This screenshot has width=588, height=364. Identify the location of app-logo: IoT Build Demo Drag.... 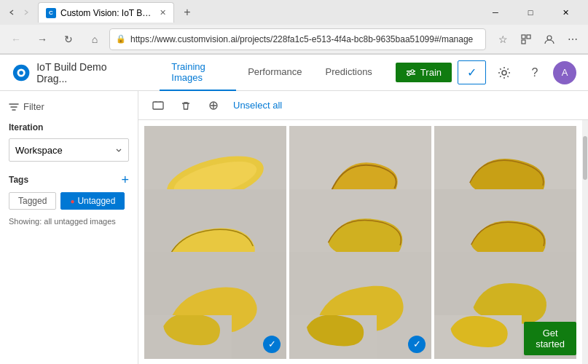
(73, 73).